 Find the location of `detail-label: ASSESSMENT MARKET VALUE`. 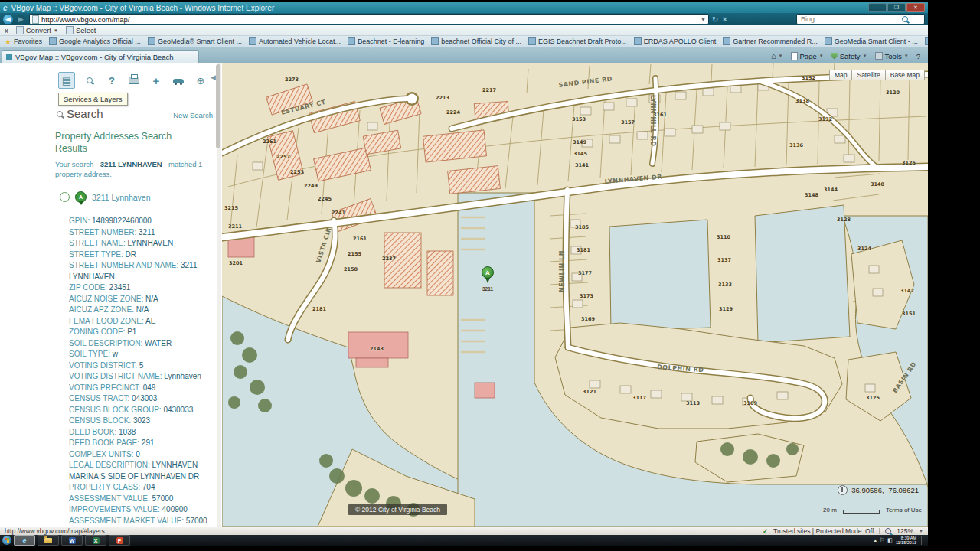

detail-label: ASSESSMENT MARKET VALUE is located at coordinates (127, 520).